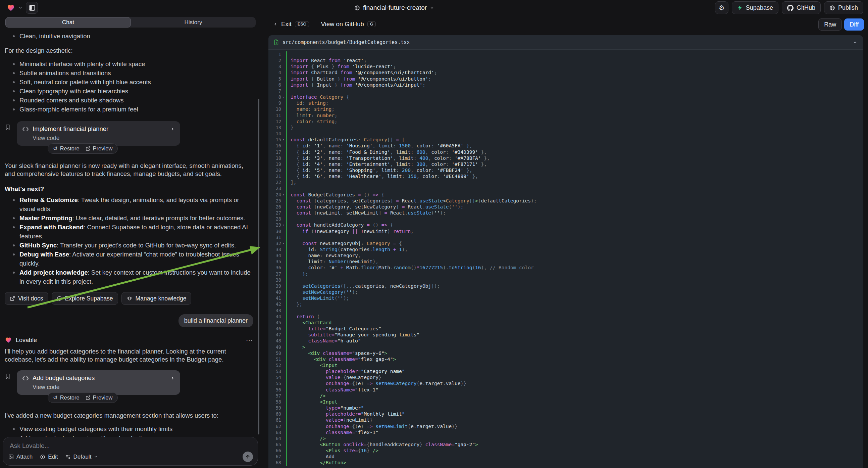  I want to click on code-line: 10 name: string;, so click(566, 109).